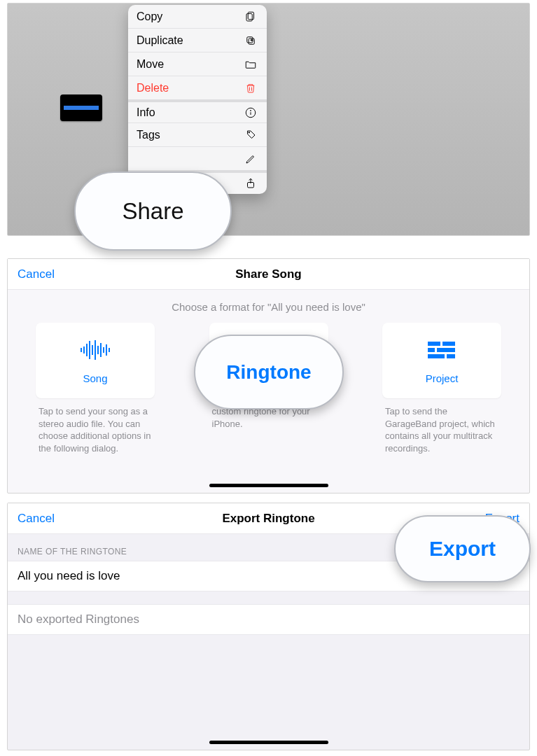  I want to click on menu-delete: Delete, so click(197, 88).